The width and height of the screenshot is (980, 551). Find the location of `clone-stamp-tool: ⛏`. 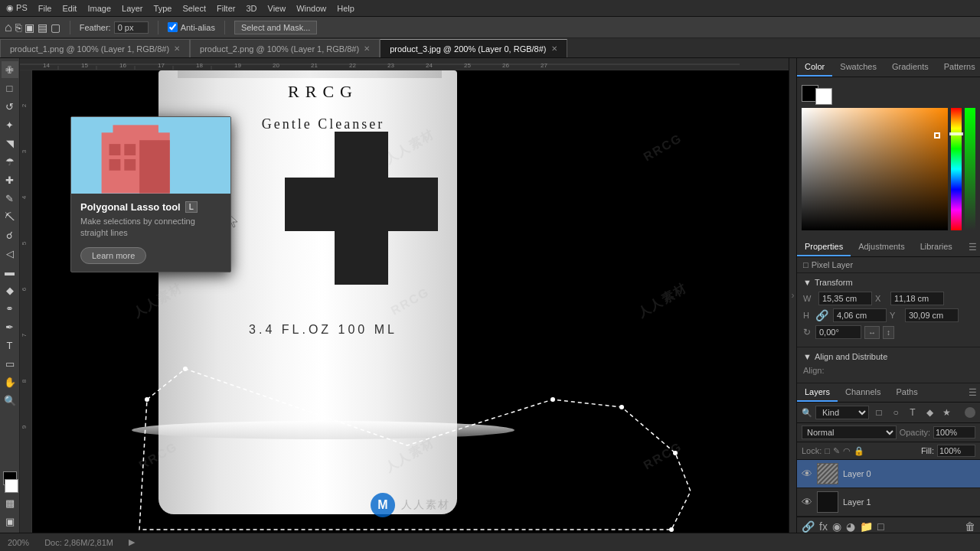

clone-stamp-tool: ⛏ is located at coordinates (10, 217).